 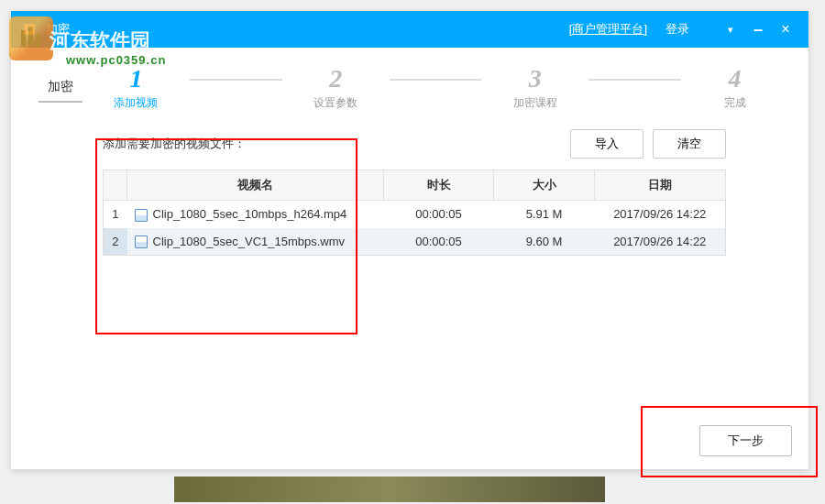 What do you see at coordinates (414, 213) in the screenshot?
I see `video-list-table: 视频名 时长 大小 日期 1 Clip_1080_5sec_10mbps_h26…` at bounding box center [414, 213].